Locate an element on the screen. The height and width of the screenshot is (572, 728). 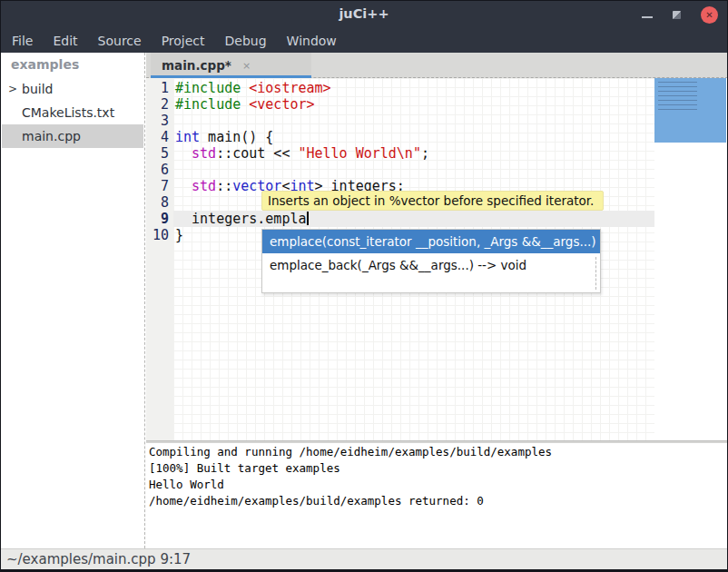
window-title: juCi++ is located at coordinates (364, 14).